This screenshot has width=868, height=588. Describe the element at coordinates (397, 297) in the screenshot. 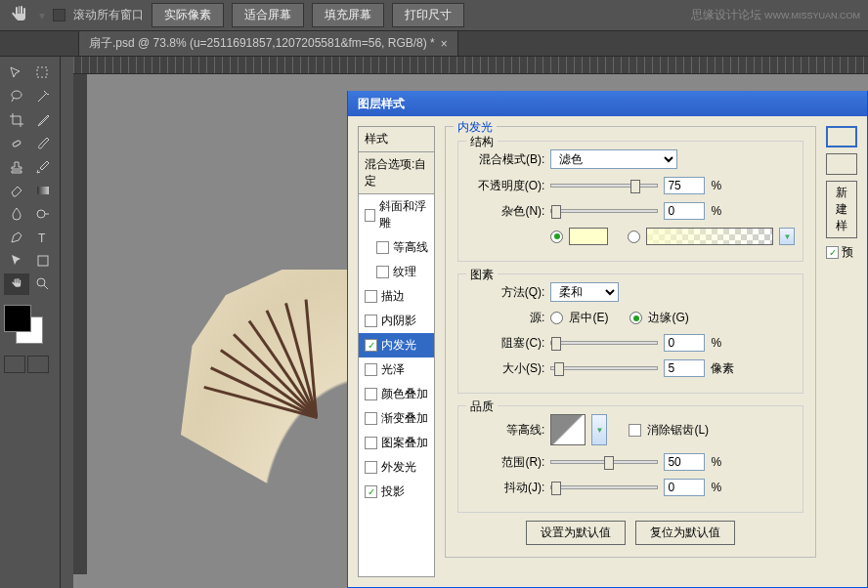

I see `style-item: 描边` at that location.